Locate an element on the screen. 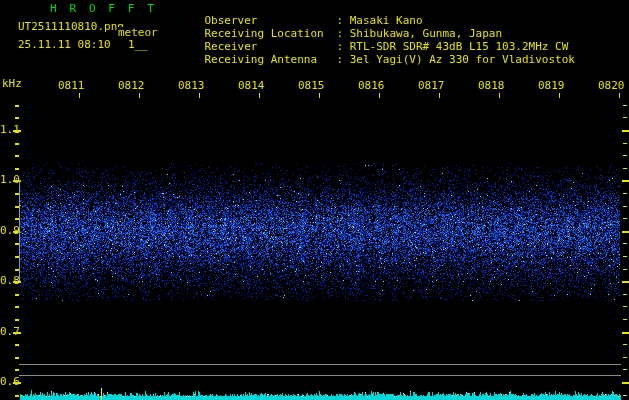 The width and height of the screenshot is (629, 400). freq-label: 1.1 is located at coordinates (11, 130).